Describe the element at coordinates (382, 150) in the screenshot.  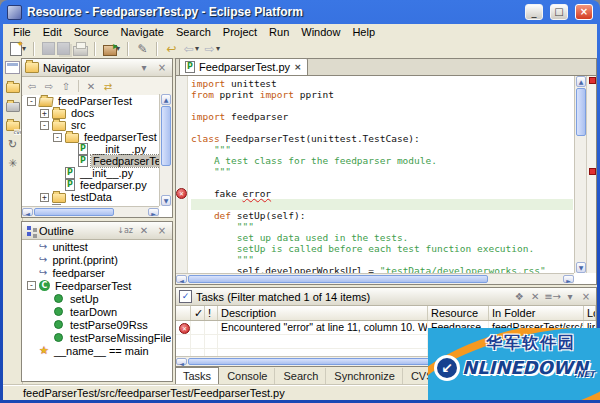
I see `code-line-7: """` at that location.